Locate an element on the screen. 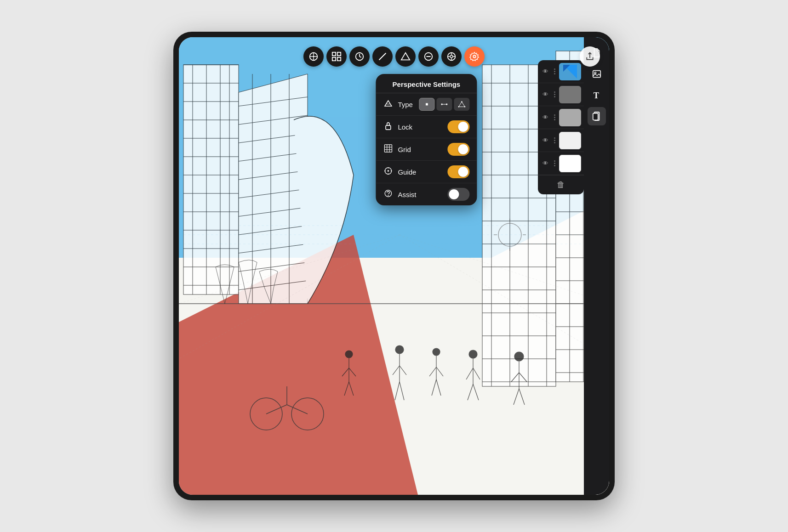 Image resolution: width=788 pixels, height=532 pixels. grid-row: Grid is located at coordinates (426, 150).